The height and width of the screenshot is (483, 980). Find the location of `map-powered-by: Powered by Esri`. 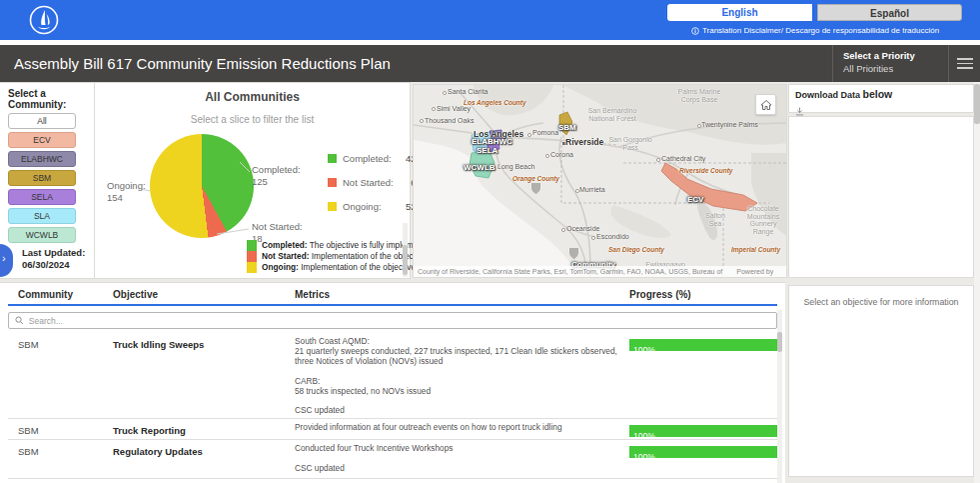

map-powered-by: Powered by Esri is located at coordinates (759, 272).